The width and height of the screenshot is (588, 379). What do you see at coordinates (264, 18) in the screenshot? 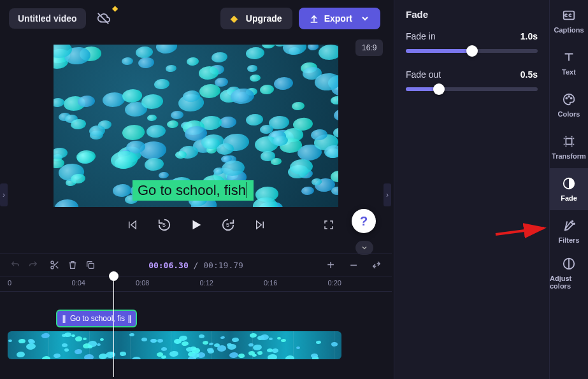
I see `upgrade-label: Upgrade` at bounding box center [264, 18].